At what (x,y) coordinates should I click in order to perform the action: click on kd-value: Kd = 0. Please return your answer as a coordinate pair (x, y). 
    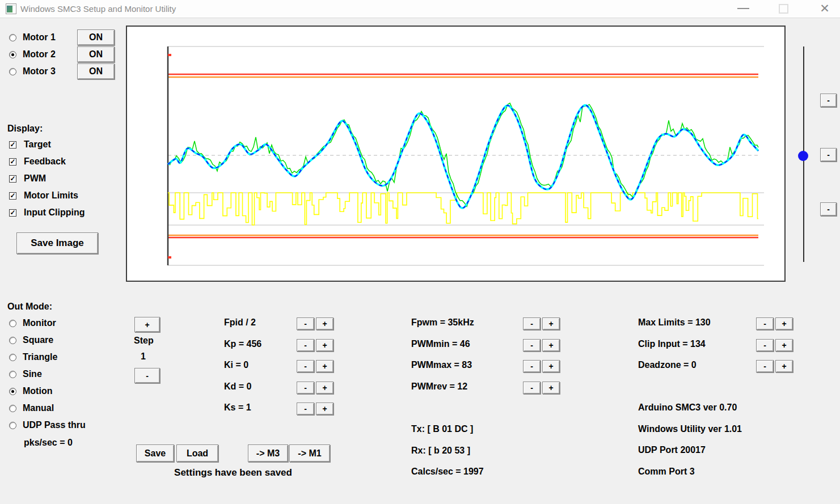
    Looking at the image, I should click on (238, 387).